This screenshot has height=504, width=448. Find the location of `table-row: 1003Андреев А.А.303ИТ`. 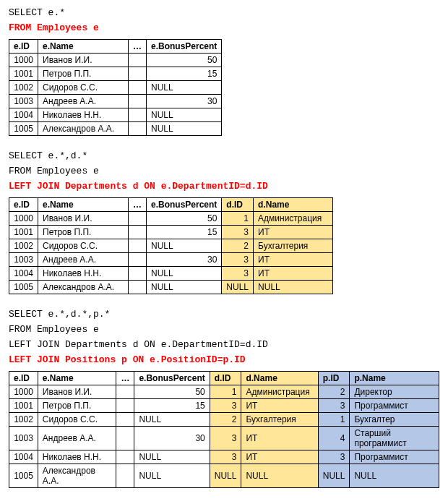

table-row: 1003Андреев А.А.303ИТ is located at coordinates (171, 260).